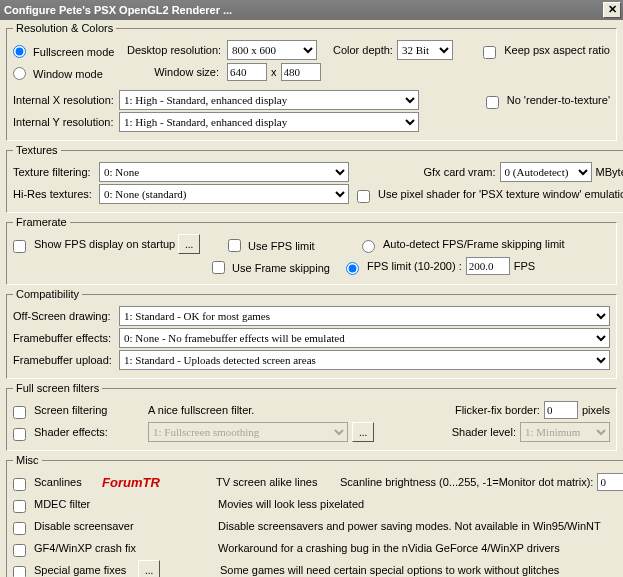  Describe the element at coordinates (352, 268) in the screenshot. I see `fps-limit-radio` at that location.